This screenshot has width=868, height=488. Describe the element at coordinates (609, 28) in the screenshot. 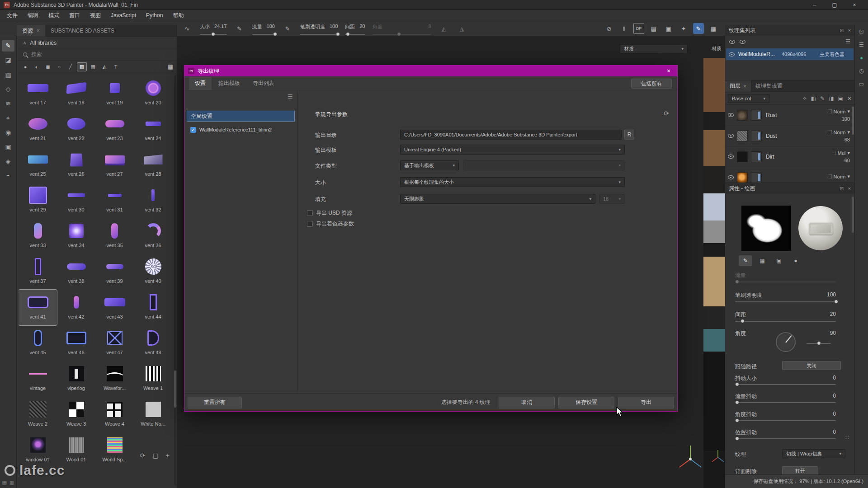

I see `hide-ui-icon: ⊘` at that location.